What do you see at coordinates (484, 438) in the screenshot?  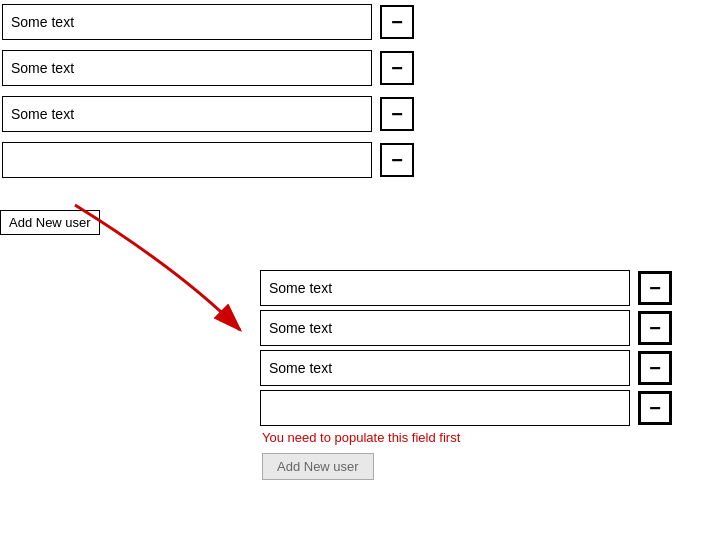 I see `validation-message: You need to populate this field first` at bounding box center [484, 438].